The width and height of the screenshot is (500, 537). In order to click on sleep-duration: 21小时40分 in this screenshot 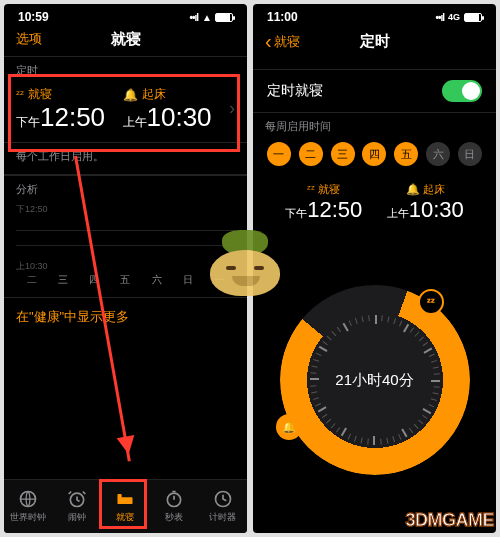, I will do `click(375, 380)`.